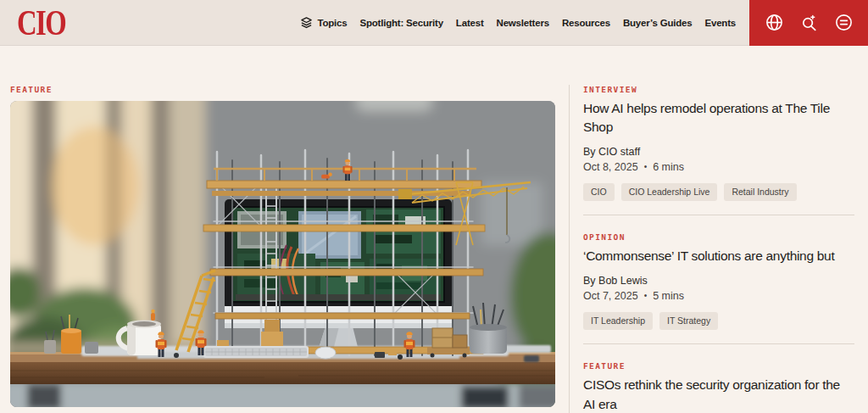  I want to click on utility-bar, so click(809, 23).